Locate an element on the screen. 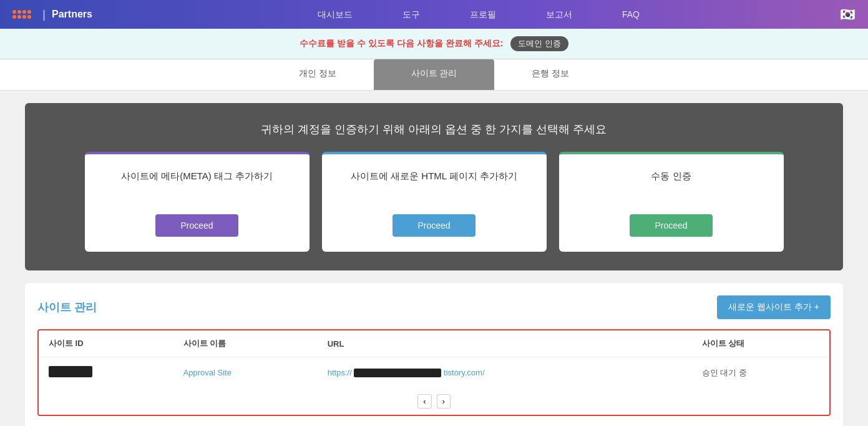  navbar: | Partners 대시보드 도구 프로필 보고서 FAQ 🇰🇷 is located at coordinates (434, 14).